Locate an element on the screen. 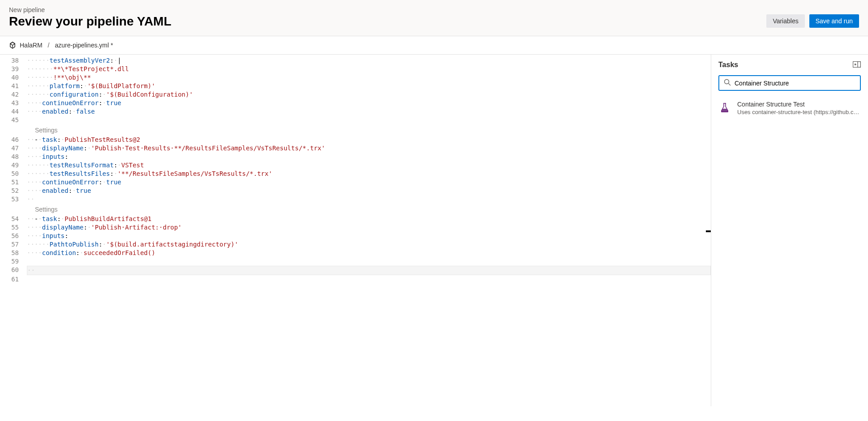 This screenshot has width=868, height=421. breadcrumb: New pipeline is located at coordinates (90, 10).